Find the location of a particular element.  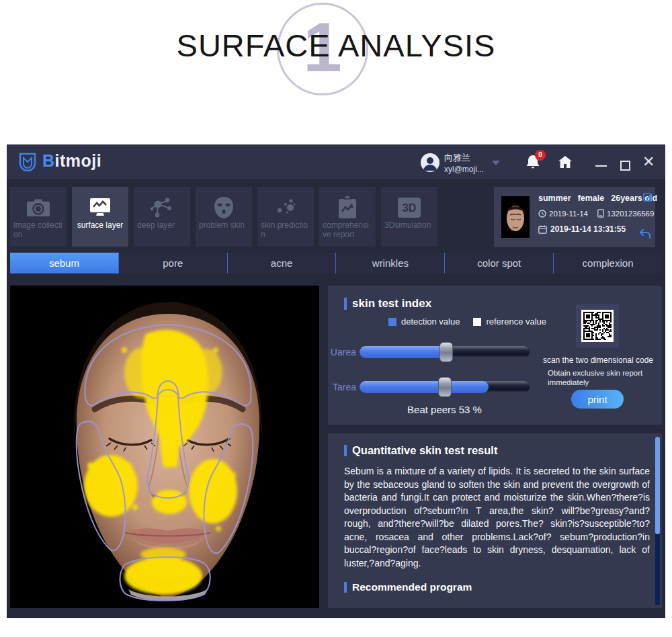

scatter-dots-icon is located at coordinates (286, 208).